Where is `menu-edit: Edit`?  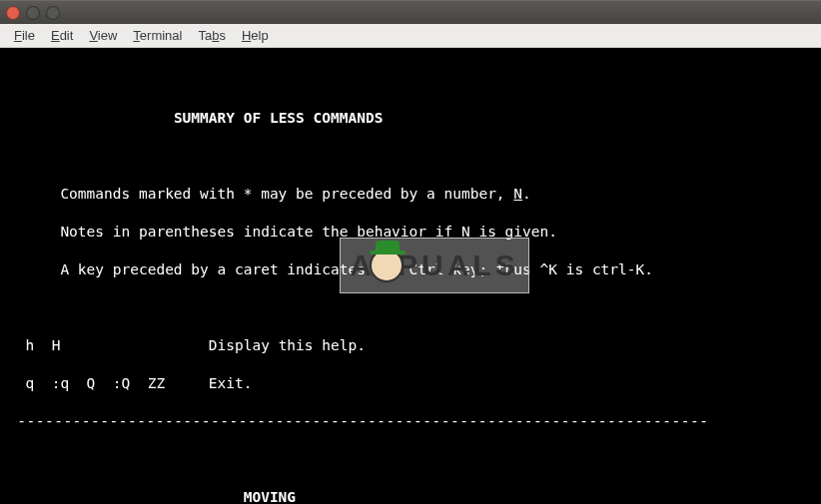 menu-edit: Edit is located at coordinates (62, 36).